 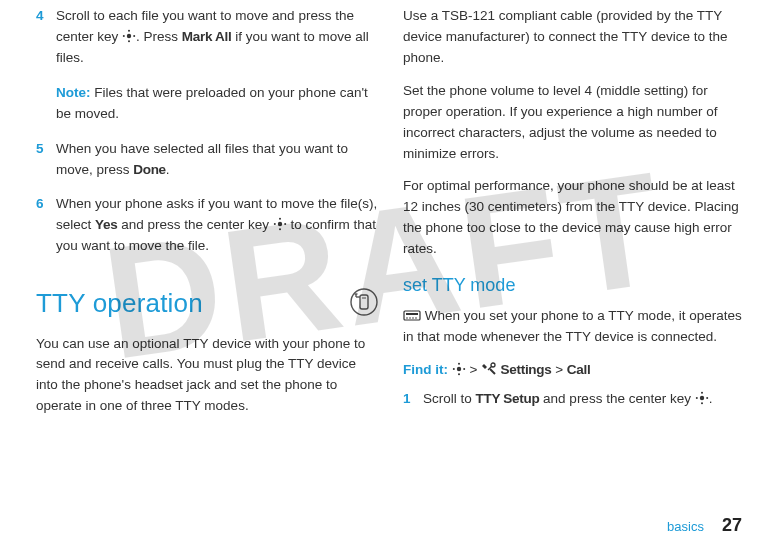 I want to click on heading-row: TTY operation, so click(x=208, y=302).